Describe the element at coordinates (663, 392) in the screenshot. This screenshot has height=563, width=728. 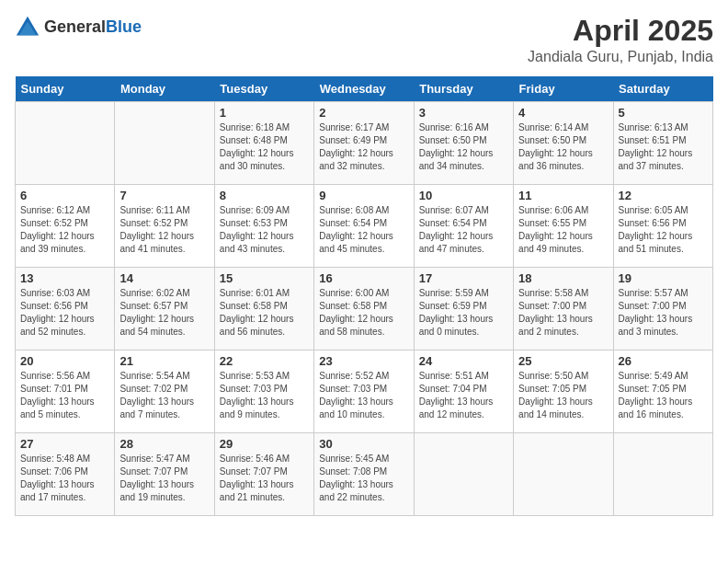
I see `calendar-cell: 26Sunrise: 5:49 AM Sunset: 7:05 PM Dayli…` at that location.